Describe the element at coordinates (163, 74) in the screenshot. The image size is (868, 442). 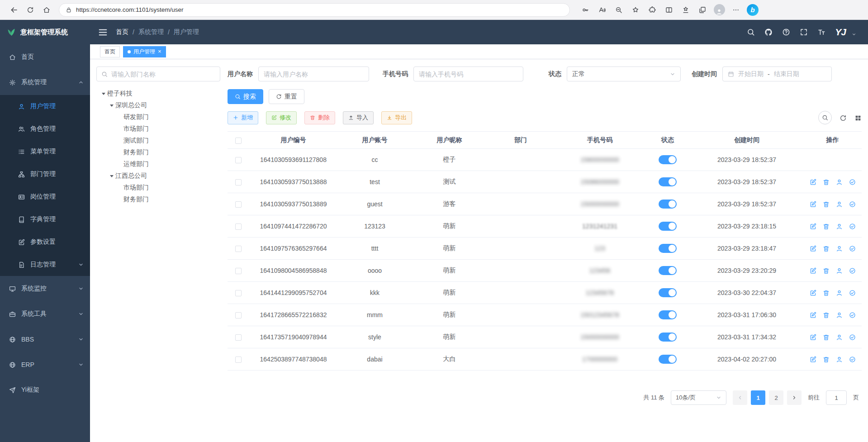
I see `dept-search-input` at that location.